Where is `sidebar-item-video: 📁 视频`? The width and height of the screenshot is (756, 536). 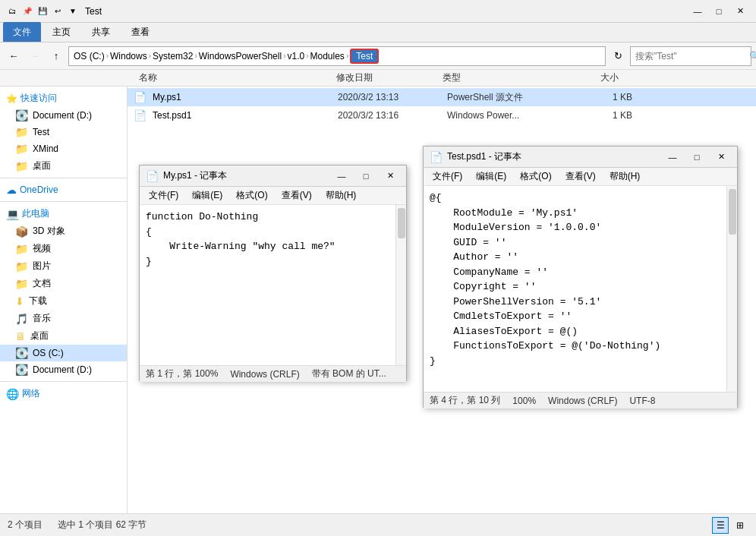
sidebar-item-video: 📁 视频 is located at coordinates (64, 249).